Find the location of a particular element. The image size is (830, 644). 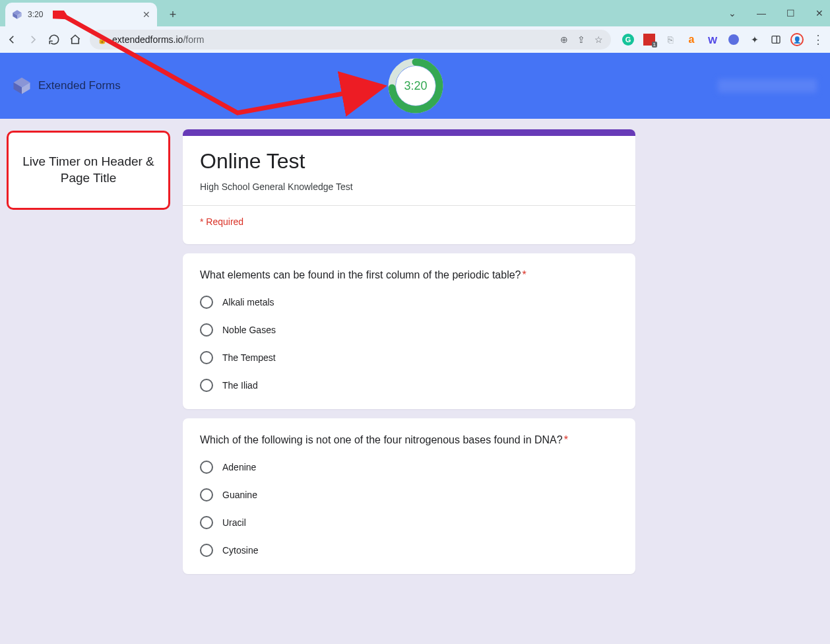

ext-circle-icon is located at coordinates (734, 40).